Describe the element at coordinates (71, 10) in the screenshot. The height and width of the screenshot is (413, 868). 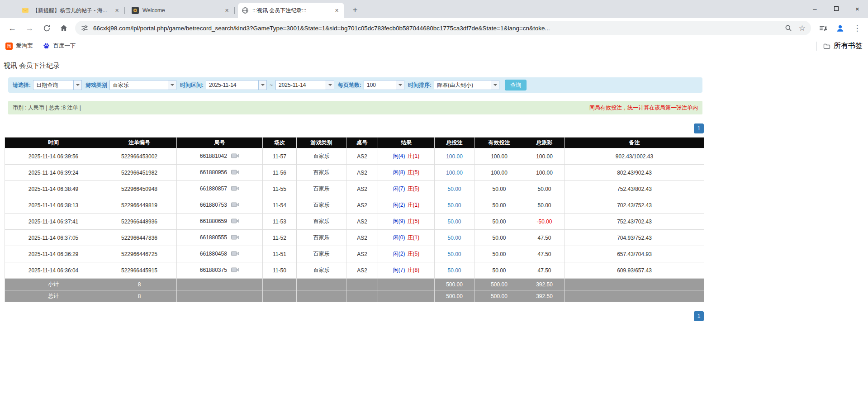
I see `tab-1: 【新提醒】杨雪儿的帖子 - 海... ×` at that location.